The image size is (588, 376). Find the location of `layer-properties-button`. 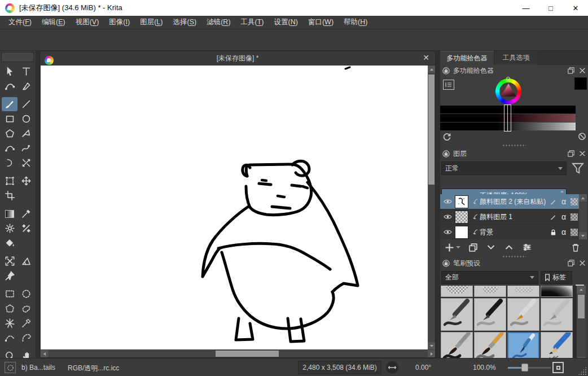

layer-properties-button is located at coordinates (527, 247).